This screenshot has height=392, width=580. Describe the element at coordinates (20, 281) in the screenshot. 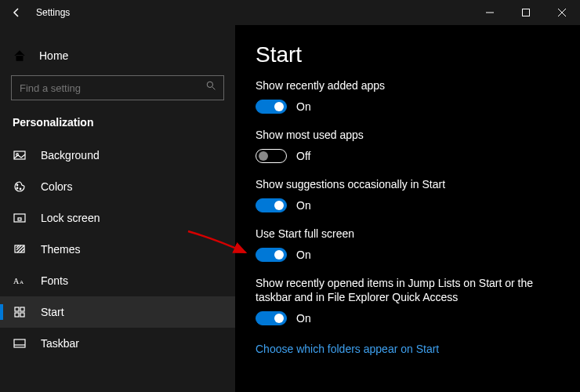

I see `fonts-icon: AA` at that location.